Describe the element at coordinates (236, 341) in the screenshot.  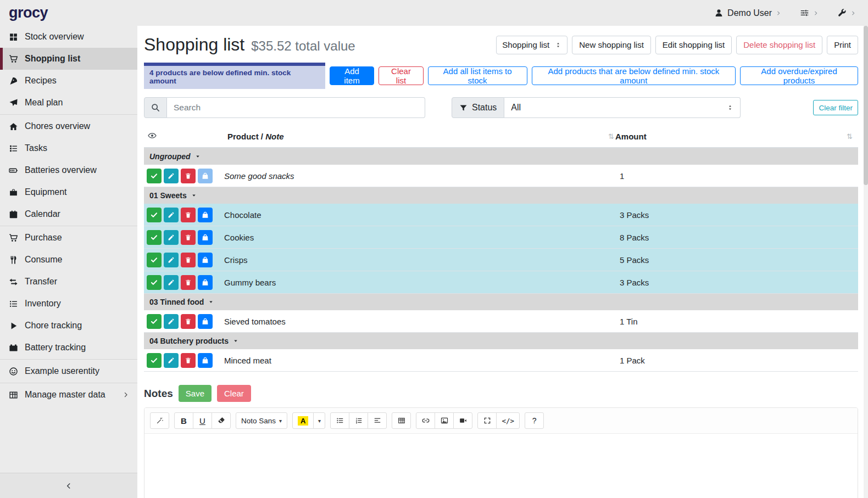
I see `caret-down-icon` at that location.